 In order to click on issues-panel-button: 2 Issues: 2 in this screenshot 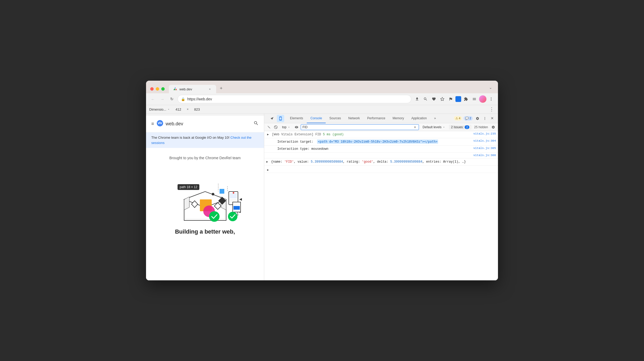, I will do `click(460, 127)`.